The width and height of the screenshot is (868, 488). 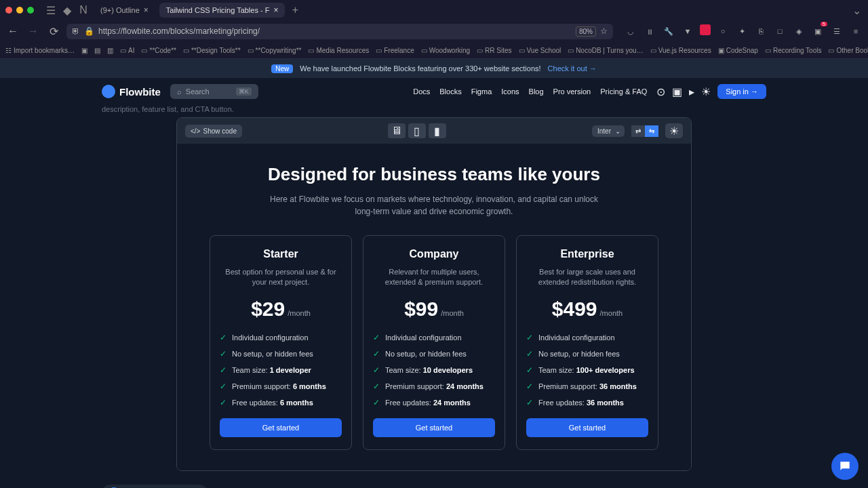 What do you see at coordinates (434, 92) in the screenshot?
I see `navbar: Flowbite ⌕ Search ⌘K Docs Blocks Figma I…` at bounding box center [434, 92].